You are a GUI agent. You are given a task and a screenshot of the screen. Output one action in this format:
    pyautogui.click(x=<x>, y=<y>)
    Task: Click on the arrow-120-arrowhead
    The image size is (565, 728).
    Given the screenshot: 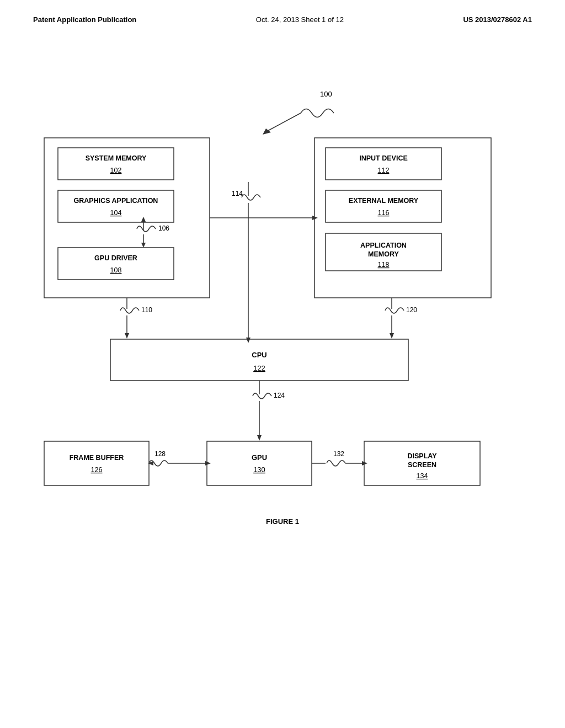 What is the action you would take?
    pyautogui.click(x=392, y=336)
    